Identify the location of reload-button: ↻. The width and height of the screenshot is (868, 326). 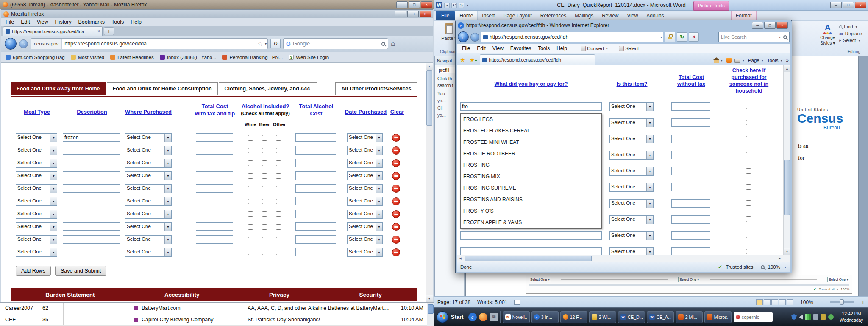
(275, 44).